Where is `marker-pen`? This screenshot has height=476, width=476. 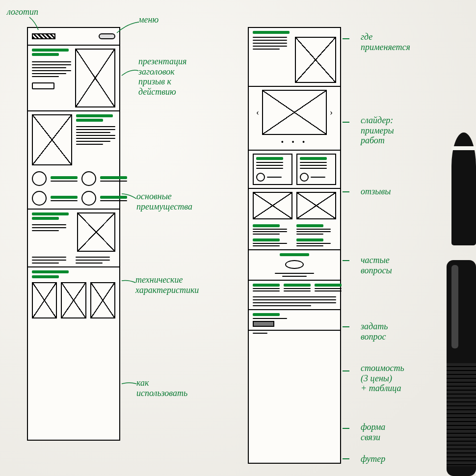 marker-pen is located at coordinates (464, 189).